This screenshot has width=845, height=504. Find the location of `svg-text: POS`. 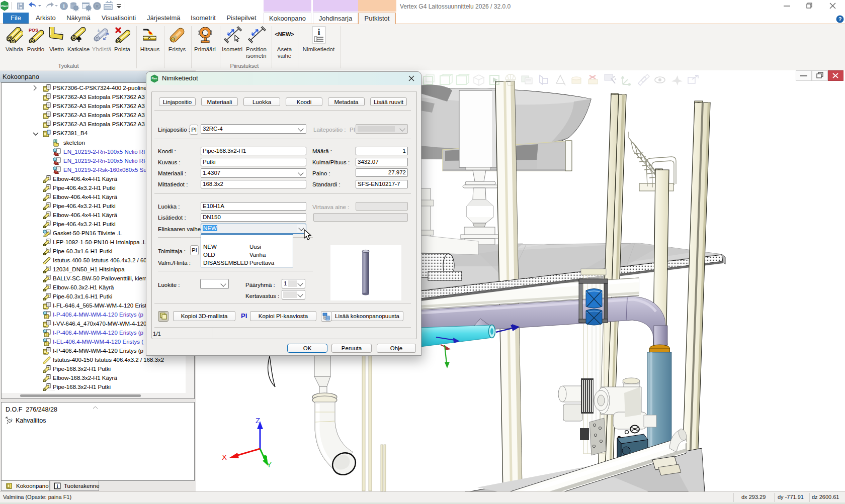

svg-text: POS is located at coordinates (33, 30).